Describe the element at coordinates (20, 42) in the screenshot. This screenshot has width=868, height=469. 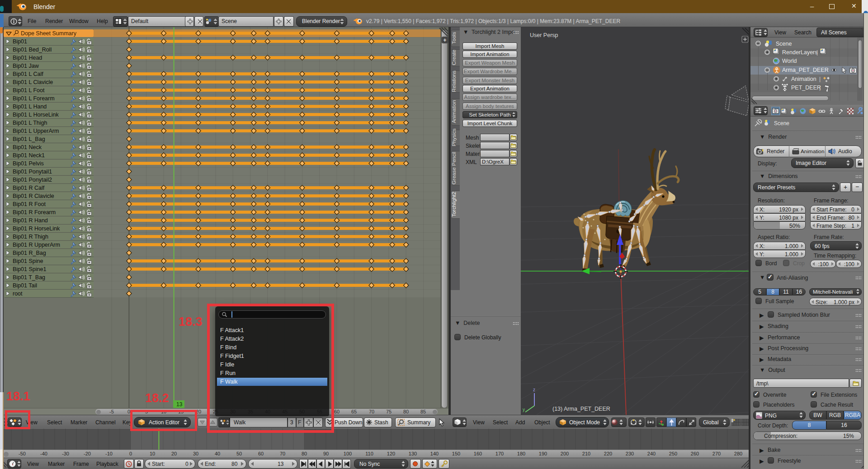
I see `svg-text: Bip01` at that location.